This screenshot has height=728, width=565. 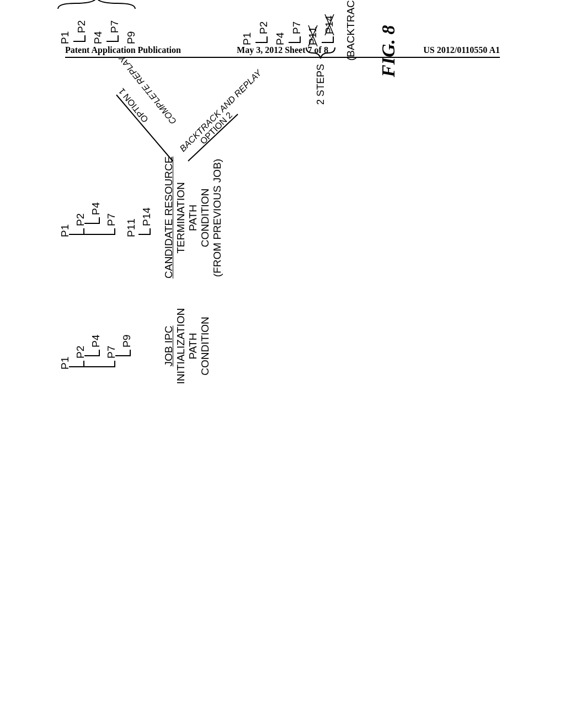 I want to click on title-line: (FROM PREVIOUS JOB), so click(x=217, y=218).